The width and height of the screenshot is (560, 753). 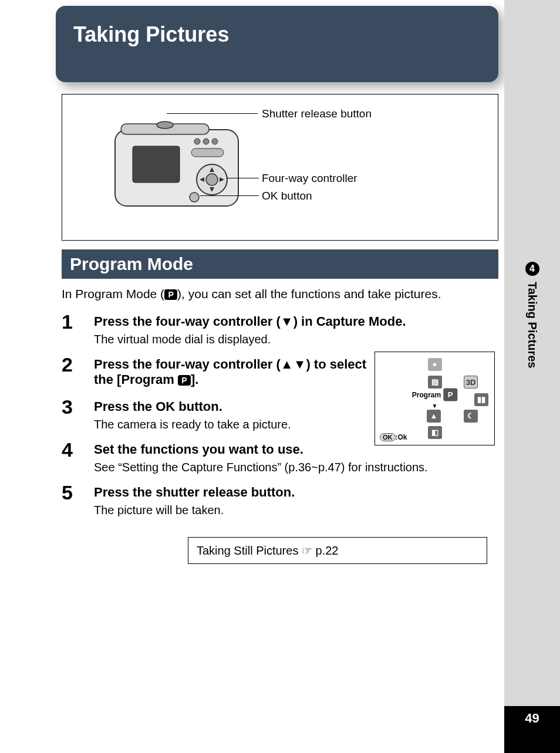 What do you see at coordinates (471, 416) in the screenshot?
I see `mode-icon-night: ☾` at bounding box center [471, 416].